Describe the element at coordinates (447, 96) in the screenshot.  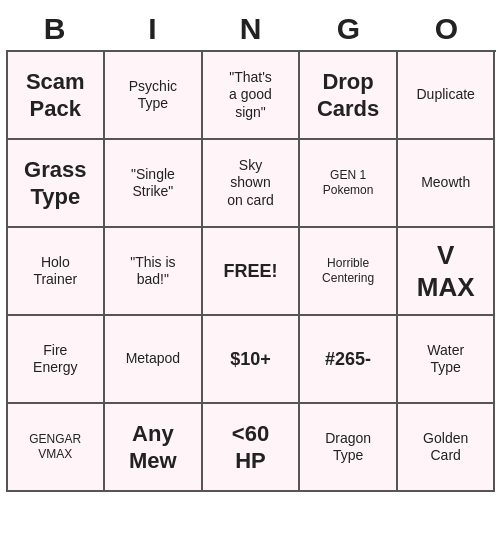
I see `bingo-cell-4: Duplicate` at that location.